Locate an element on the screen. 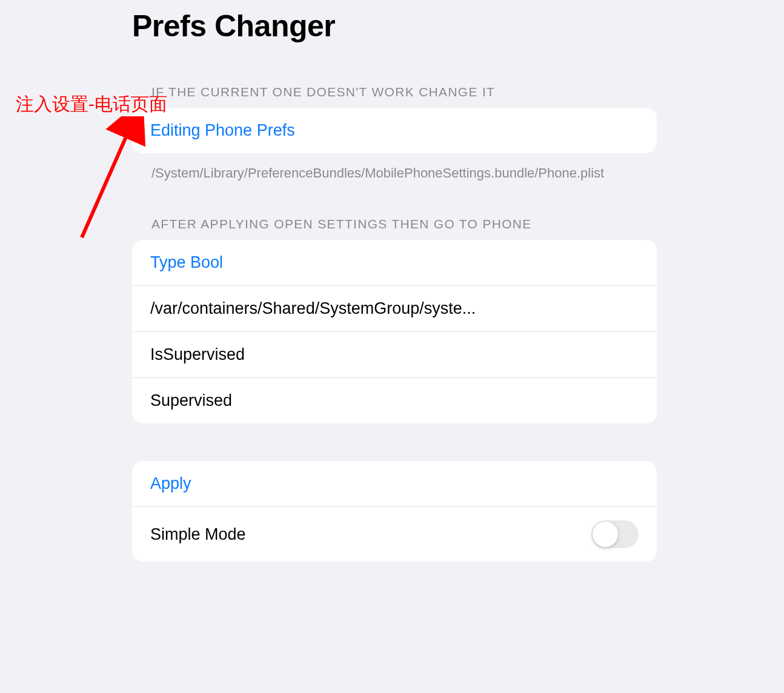 The image size is (784, 693). supervised-label: Supervised is located at coordinates (191, 401).